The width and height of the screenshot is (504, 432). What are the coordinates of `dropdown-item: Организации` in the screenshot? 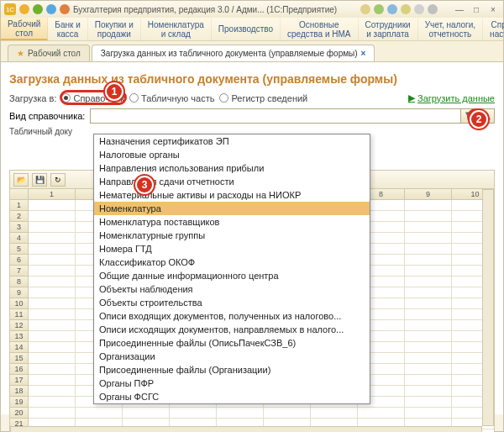 It's located at (232, 356).